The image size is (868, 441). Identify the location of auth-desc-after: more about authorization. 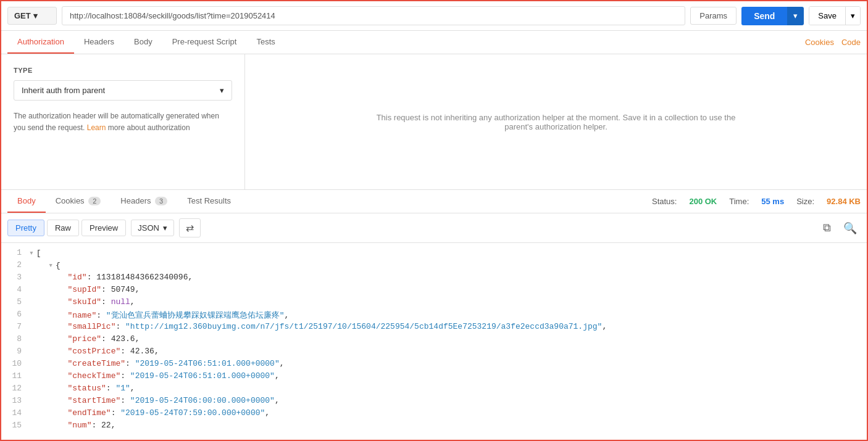
(149, 128).